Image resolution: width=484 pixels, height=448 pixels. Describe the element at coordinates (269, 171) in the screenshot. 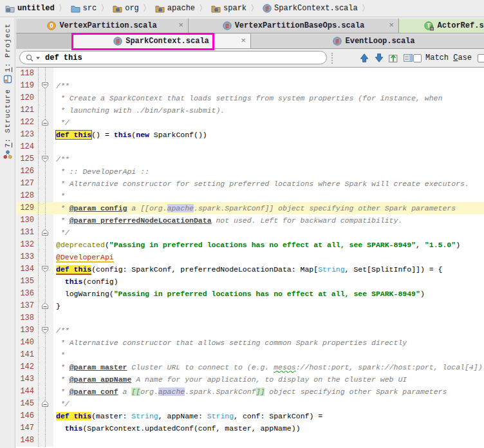

I see `code-text: * :: DeveloperApi ::` at that location.